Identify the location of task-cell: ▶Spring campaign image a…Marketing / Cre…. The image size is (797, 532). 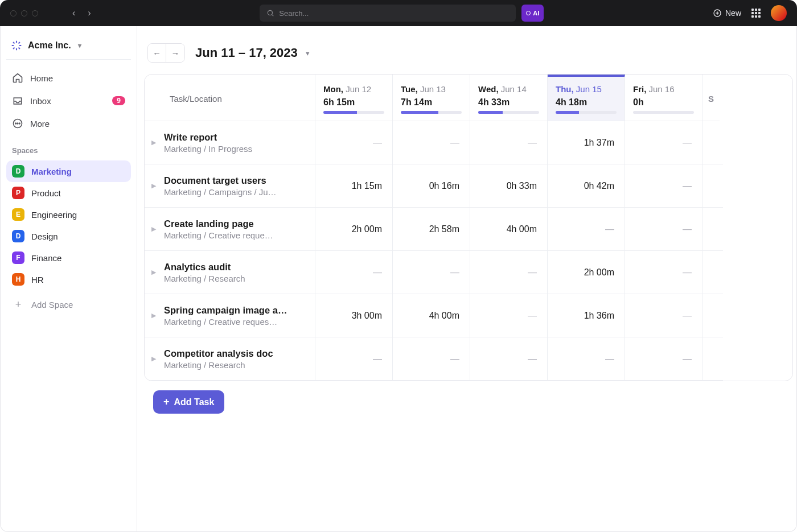
(230, 316).